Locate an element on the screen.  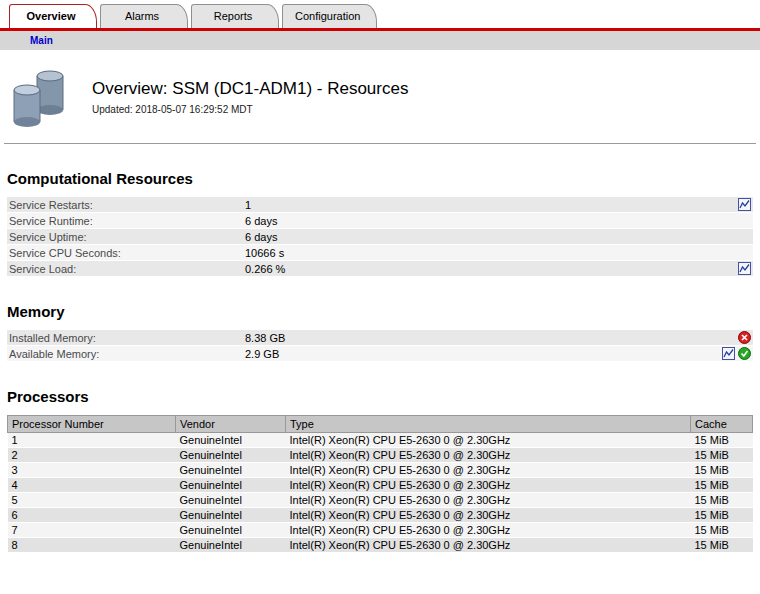
attribute-row: Service Restarts:1 is located at coordinates (380, 205).